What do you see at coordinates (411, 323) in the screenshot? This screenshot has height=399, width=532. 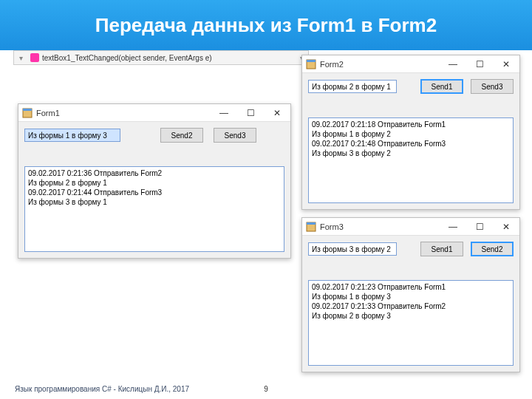 I see `log-box: 09.02.2017 0:21:23 Отправитель Form1 Из …` at bounding box center [411, 323].